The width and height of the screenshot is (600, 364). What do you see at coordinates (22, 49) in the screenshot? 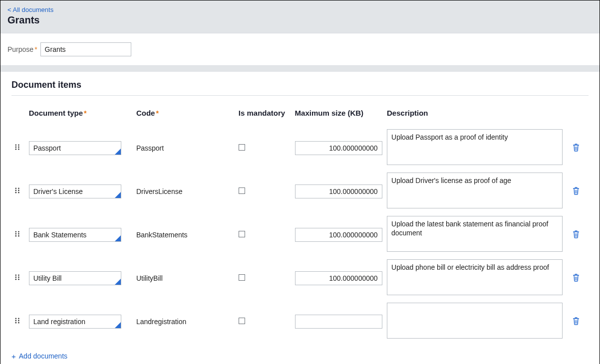
I see `purpose-label: Purpose*` at bounding box center [22, 49].